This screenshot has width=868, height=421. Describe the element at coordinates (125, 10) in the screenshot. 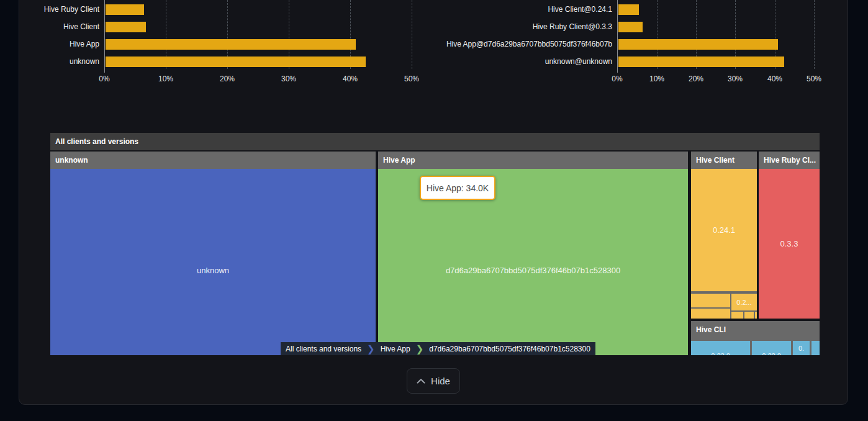

I see `bar-hive-ruby-client` at that location.